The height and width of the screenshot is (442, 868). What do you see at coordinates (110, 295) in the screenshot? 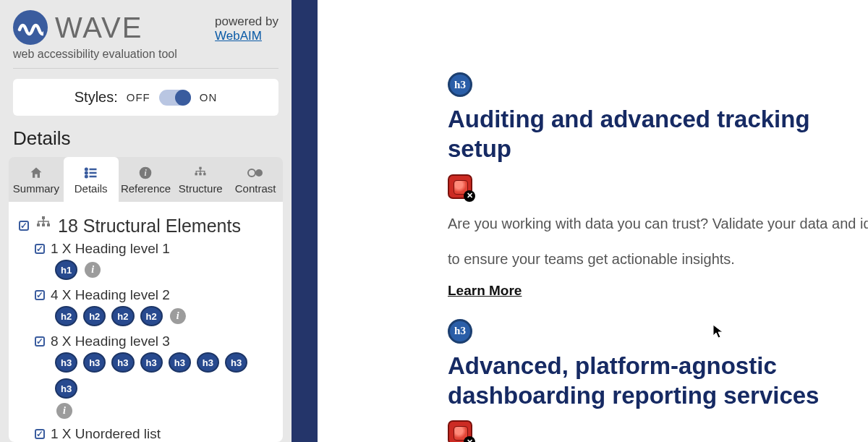
I see `item-label: 4 X Heading level 2` at bounding box center [110, 295].